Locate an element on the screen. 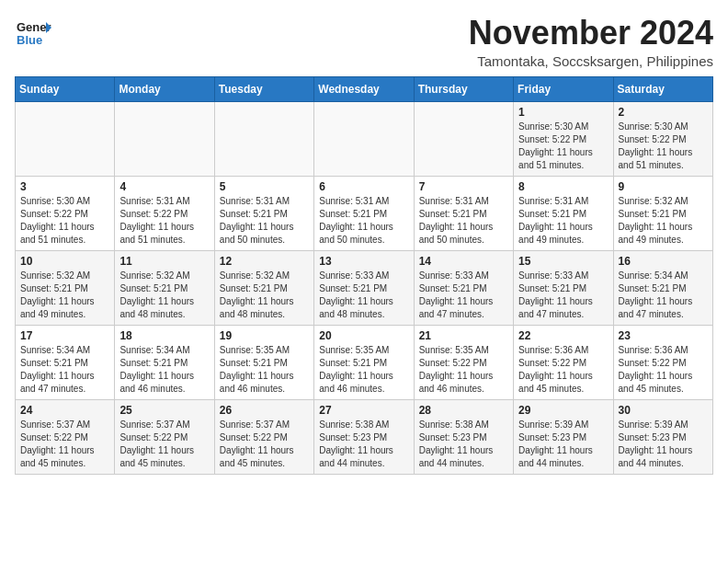 This screenshot has height=563, width=728. day-number: 30 is located at coordinates (664, 410).